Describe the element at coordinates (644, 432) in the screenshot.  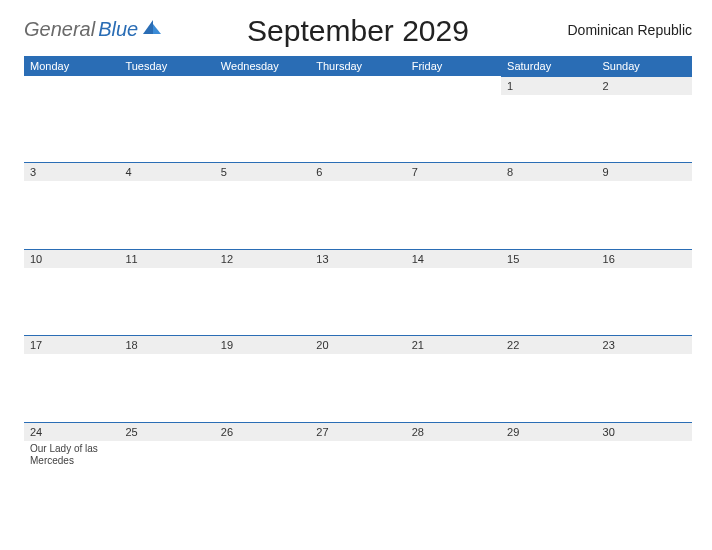
I see `day-num: 30` at that location.